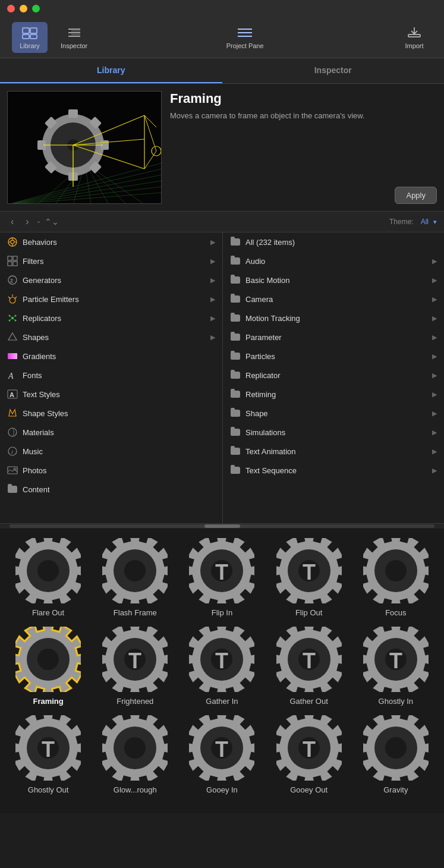 This screenshot has height=868, width=444. What do you see at coordinates (30, 37) in the screenshot?
I see `library-toolbar-button: Library` at bounding box center [30, 37].